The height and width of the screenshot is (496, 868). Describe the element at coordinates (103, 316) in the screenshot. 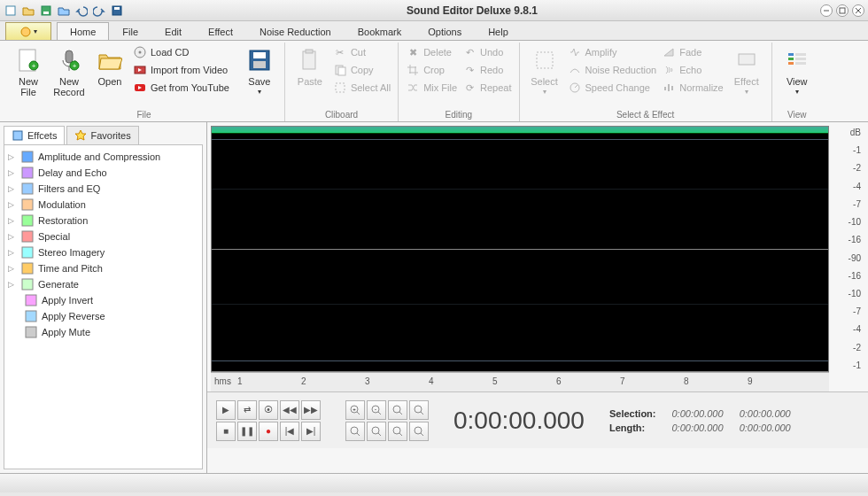

I see `tree-item: Apply Reverse` at that location.